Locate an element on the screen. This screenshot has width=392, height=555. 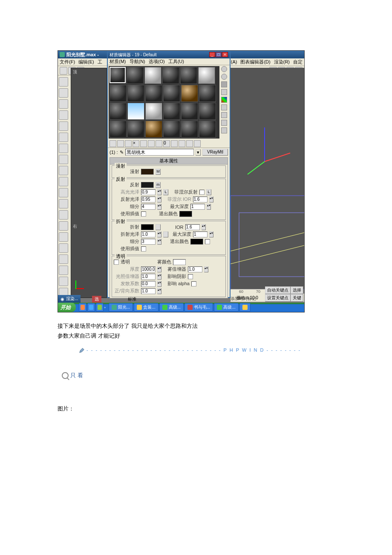
diffuse-map-button: M is located at coordinates (158, 172).